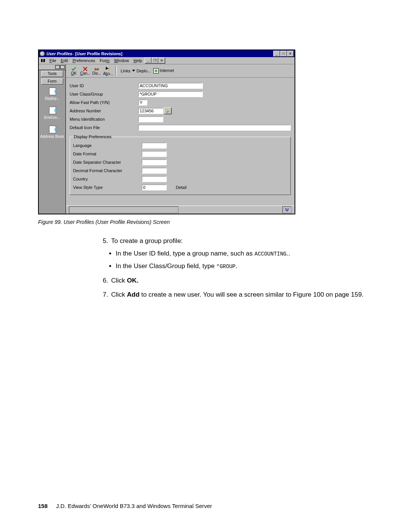 The width and height of the screenshot is (411, 532). I want to click on group-legend: Display Preferences, so click(92, 137).